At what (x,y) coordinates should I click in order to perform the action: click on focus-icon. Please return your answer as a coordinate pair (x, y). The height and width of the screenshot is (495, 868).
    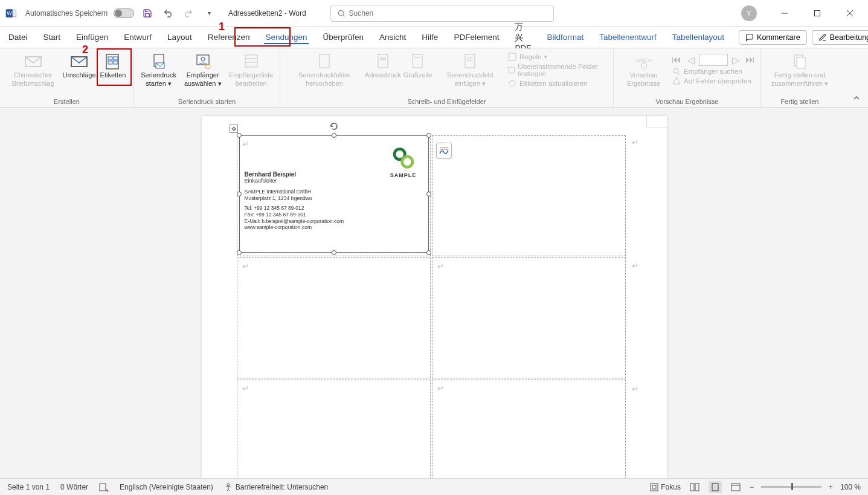
    Looking at the image, I should click on (654, 487).